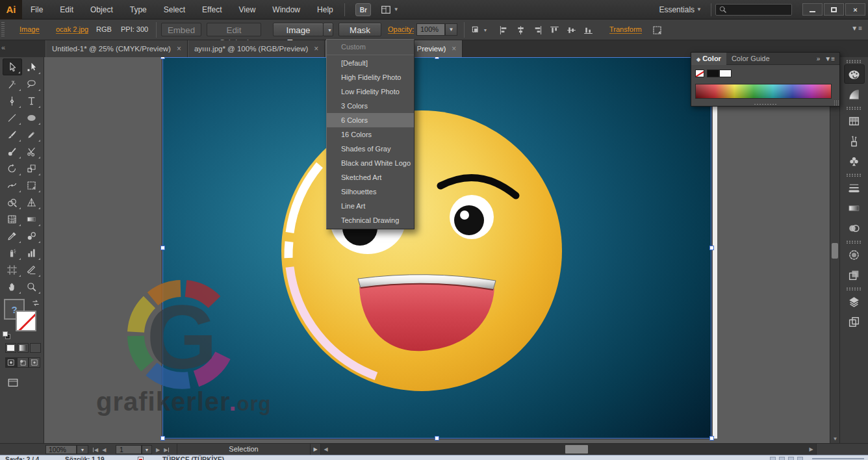 The width and height of the screenshot is (868, 460). I want to click on menu-file: File, so click(36, 10).